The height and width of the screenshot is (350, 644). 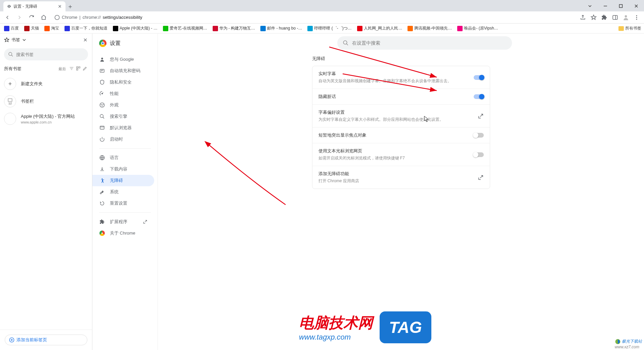 What do you see at coordinates (32, 340) in the screenshot?
I see `add-current-label: 添加当前标签页` at bounding box center [32, 340].